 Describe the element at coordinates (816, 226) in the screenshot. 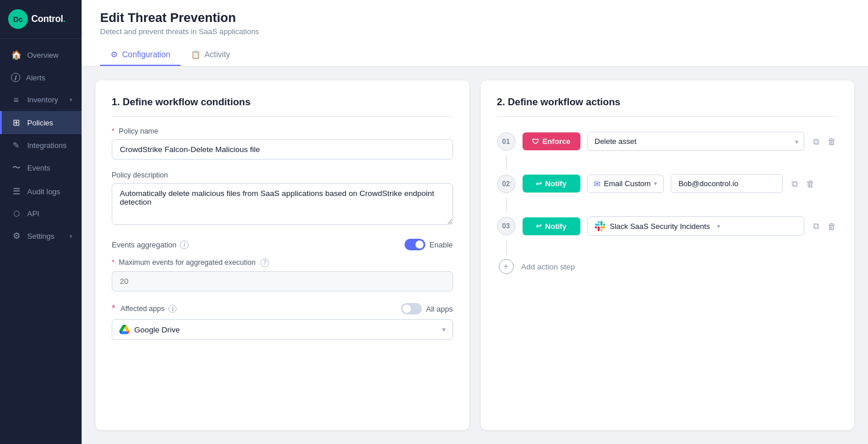

I see `step-03-copy-button: ⧉` at that location.